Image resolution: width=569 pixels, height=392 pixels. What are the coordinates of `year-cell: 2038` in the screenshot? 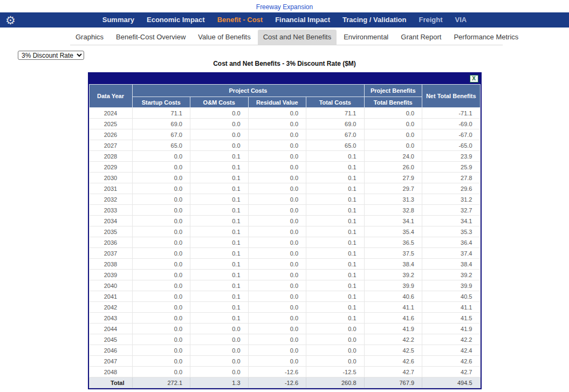 It's located at (111, 264).